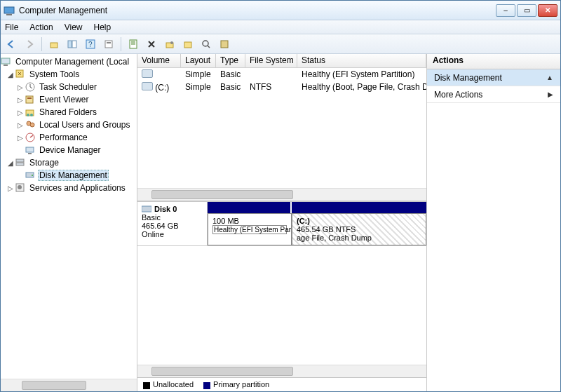 Image resolution: width=561 pixels, height=392 pixels. I want to click on settings-button, so click(170, 44).